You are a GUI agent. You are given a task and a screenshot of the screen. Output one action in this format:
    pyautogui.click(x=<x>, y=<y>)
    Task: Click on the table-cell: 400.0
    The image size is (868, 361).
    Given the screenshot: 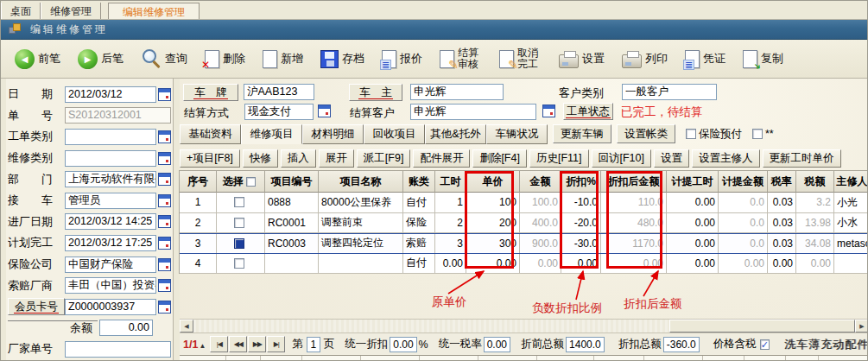 What is the action you would take?
    pyautogui.click(x=541, y=224)
    